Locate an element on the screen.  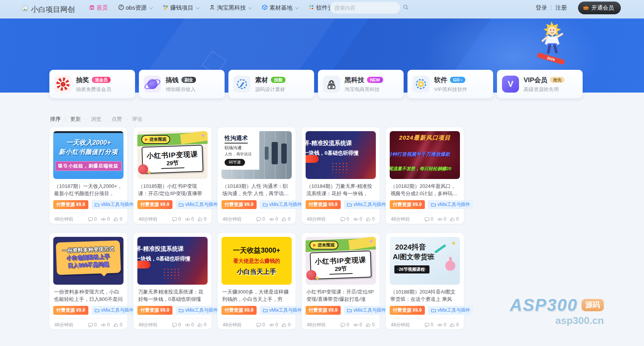
feature-card-black-tech: 黑科技 NEW 淘宝电商黑科技 is located at coordinates (361, 84).